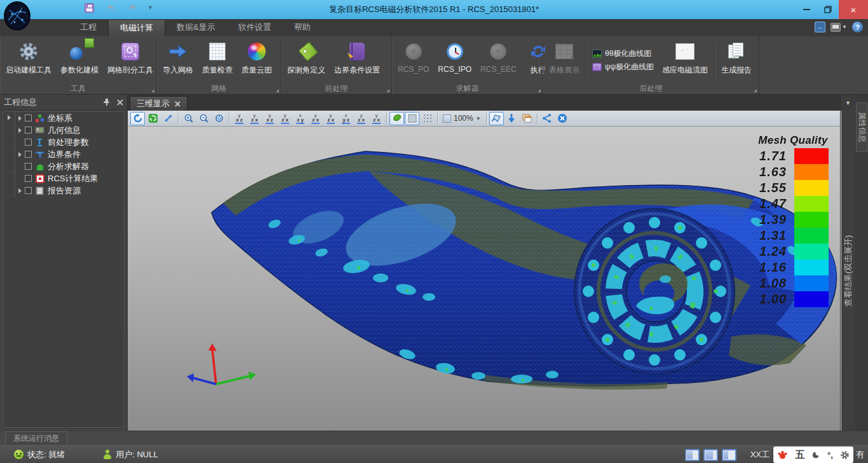  I want to click on shaded-render-button, so click(397, 118).